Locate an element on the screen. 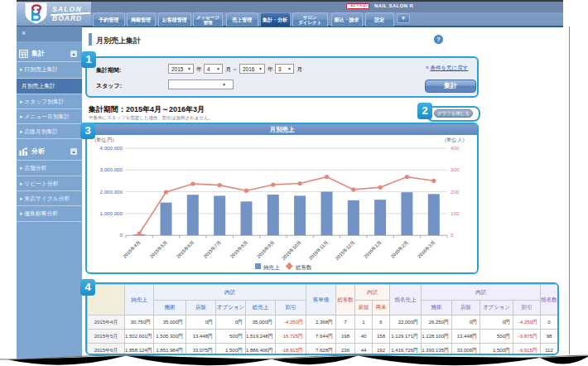 The height and width of the screenshot is (366, 588). svg-text: 2015年6月 is located at coordinates (186, 249).